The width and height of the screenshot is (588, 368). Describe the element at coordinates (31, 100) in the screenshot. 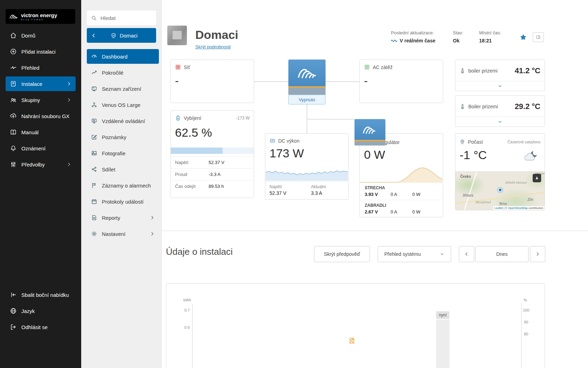

I see `sidebar-item-label: Skupiny` at that location.